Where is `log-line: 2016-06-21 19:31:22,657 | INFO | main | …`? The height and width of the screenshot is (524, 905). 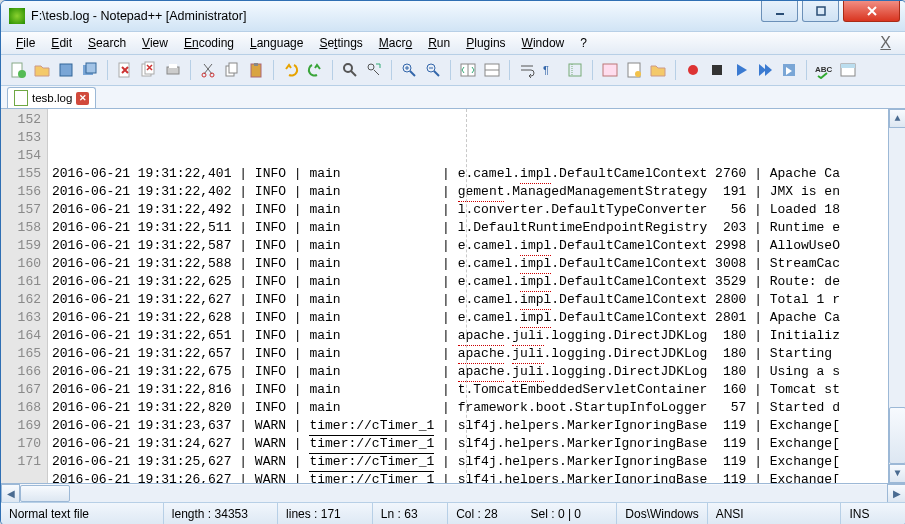
log-line: 2016-06-21 19:31:22,657 | INFO | main | … is located at coordinates (470, 354).